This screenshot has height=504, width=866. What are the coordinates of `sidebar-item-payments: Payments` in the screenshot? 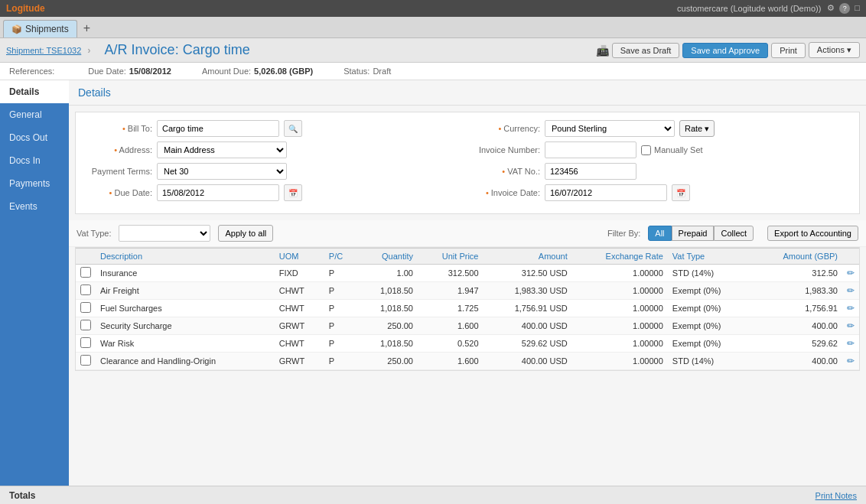 It's located at (34, 184).